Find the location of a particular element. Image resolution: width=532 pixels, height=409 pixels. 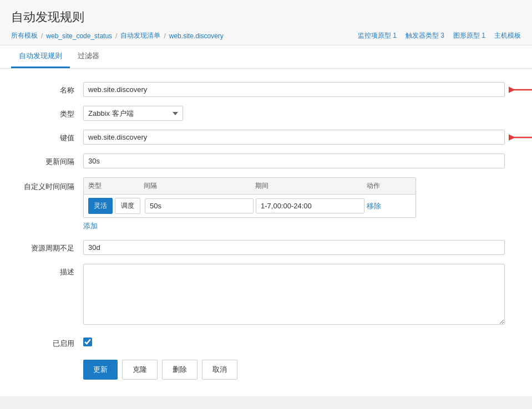

label-enabled: 已启用 is located at coordinates (47, 342).